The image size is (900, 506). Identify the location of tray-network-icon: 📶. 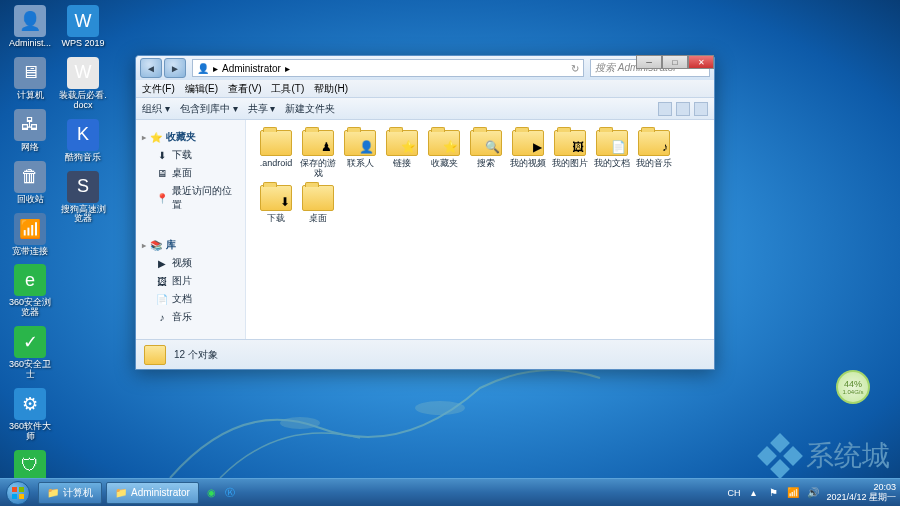
(793, 493).